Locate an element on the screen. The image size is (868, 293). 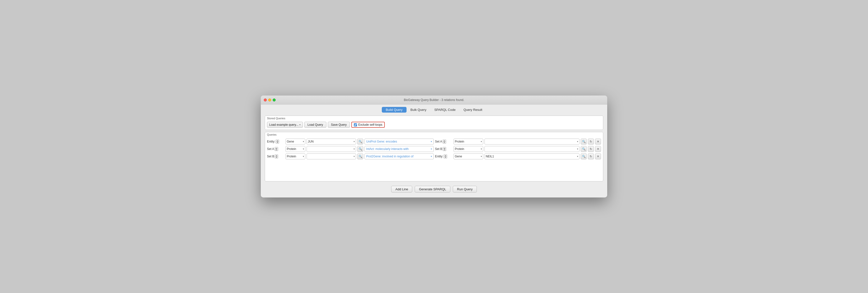
row1-delete-button: ✕ is located at coordinates (598, 142).